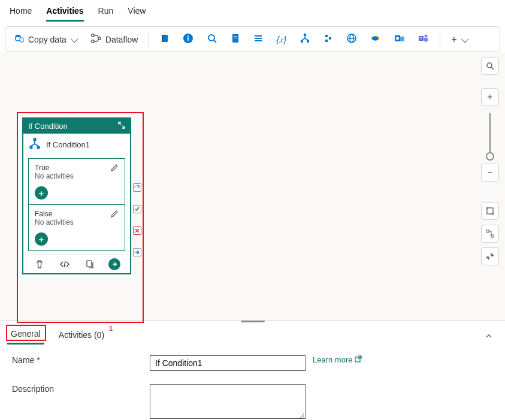  I want to click on zoom-in-button: +, so click(490, 97).